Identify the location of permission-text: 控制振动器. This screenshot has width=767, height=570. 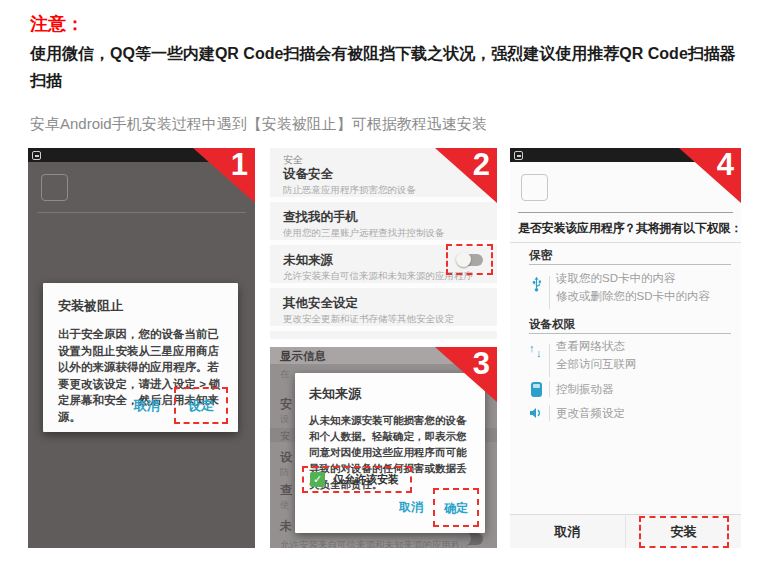
(585, 389).